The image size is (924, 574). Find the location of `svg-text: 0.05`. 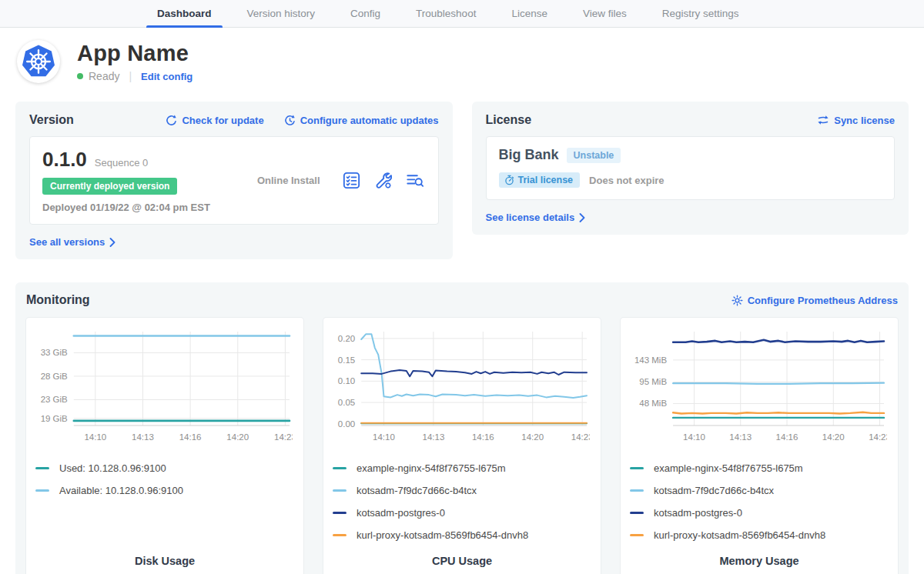

svg-text: 0.05 is located at coordinates (346, 402).